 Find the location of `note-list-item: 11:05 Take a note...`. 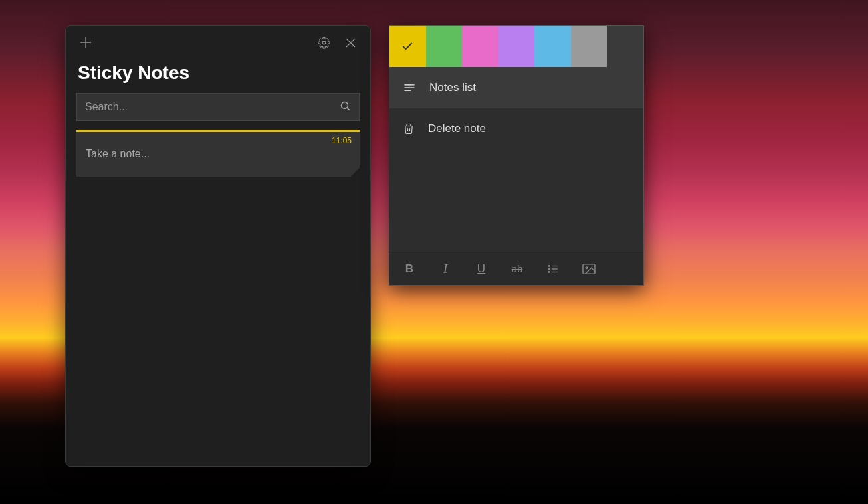

note-list-item: 11:05 Take a note... is located at coordinates (218, 153).